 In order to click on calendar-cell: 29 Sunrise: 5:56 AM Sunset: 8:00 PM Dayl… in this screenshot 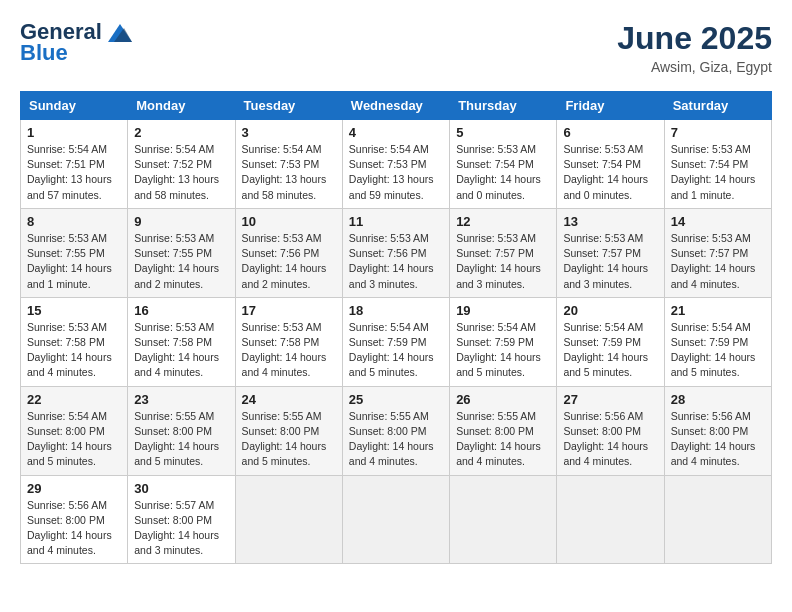, I will do `click(74, 520)`.